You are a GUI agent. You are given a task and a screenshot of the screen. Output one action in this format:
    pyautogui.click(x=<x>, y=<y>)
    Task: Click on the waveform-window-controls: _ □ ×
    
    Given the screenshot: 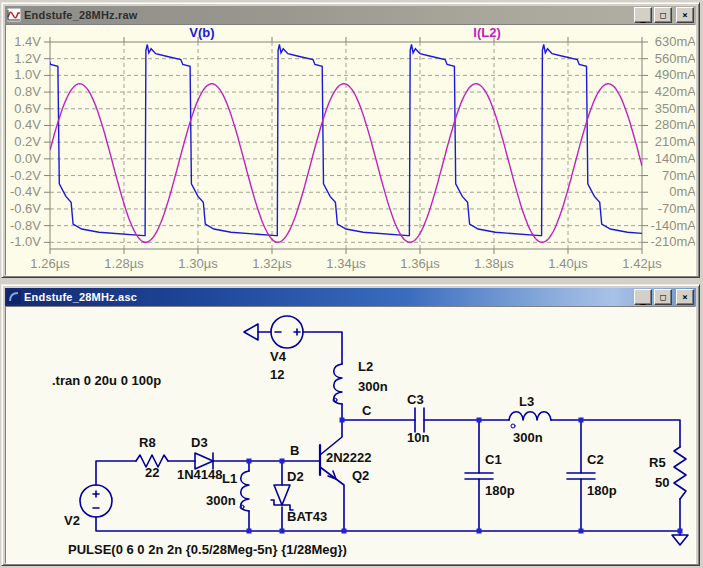 What is the action you would take?
    pyautogui.click(x=664, y=15)
    